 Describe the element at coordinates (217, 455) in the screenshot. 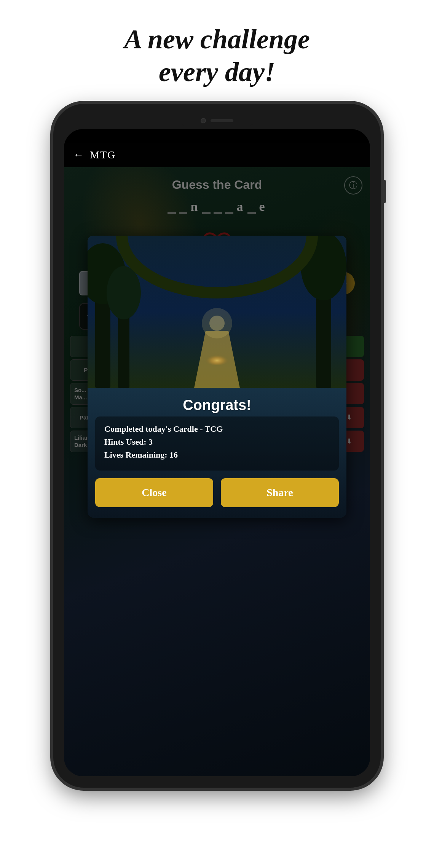

I see `lives-remaining: Lives Remaining: 16` at that location.